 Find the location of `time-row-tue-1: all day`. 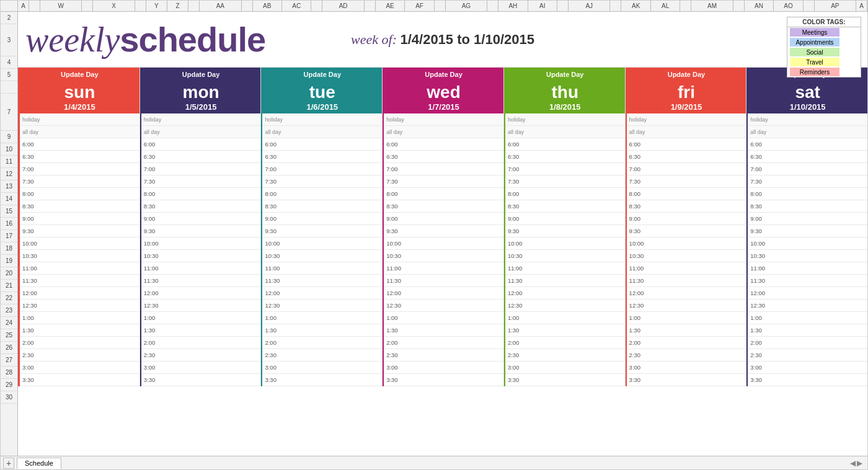

time-row-tue-1: all day is located at coordinates (322, 132).